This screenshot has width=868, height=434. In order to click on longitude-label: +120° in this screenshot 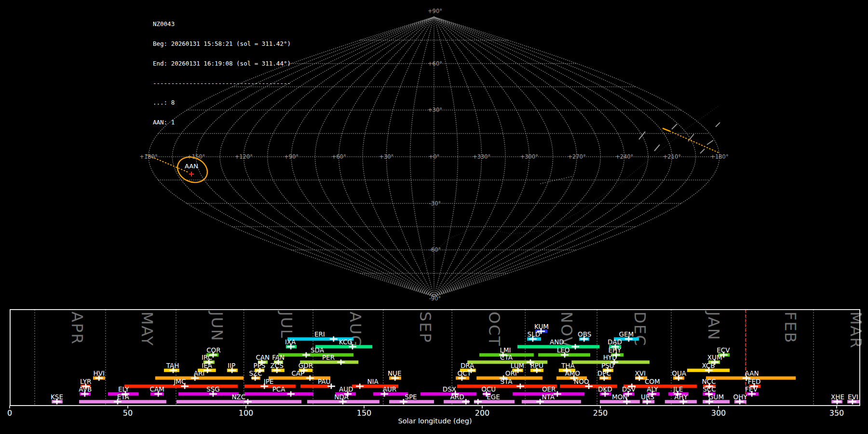, I will do `click(244, 157)`.